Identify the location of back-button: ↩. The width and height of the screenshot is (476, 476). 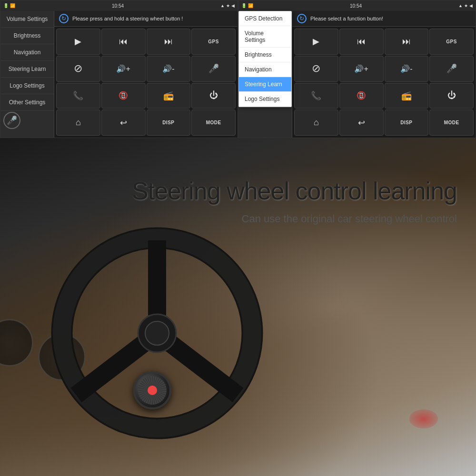
(124, 123).